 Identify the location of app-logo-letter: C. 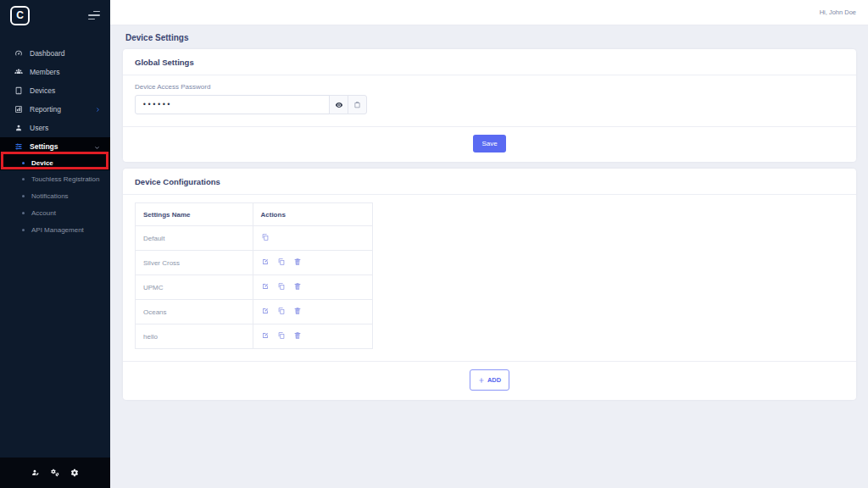
(20, 15).